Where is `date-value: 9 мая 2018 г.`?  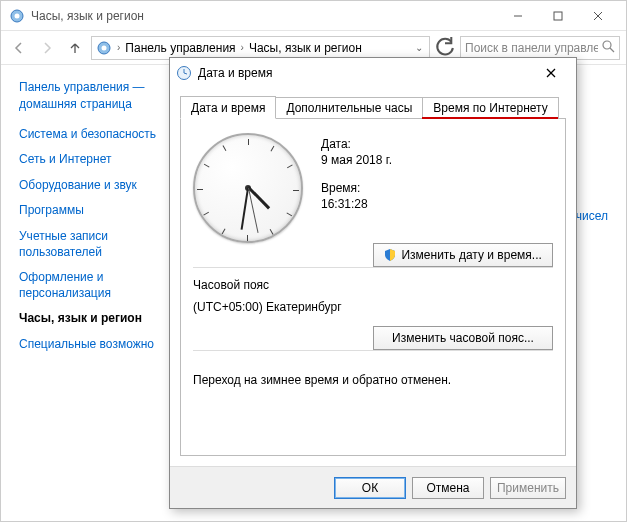
date-value: 9 мая 2018 г. is located at coordinates (356, 160).